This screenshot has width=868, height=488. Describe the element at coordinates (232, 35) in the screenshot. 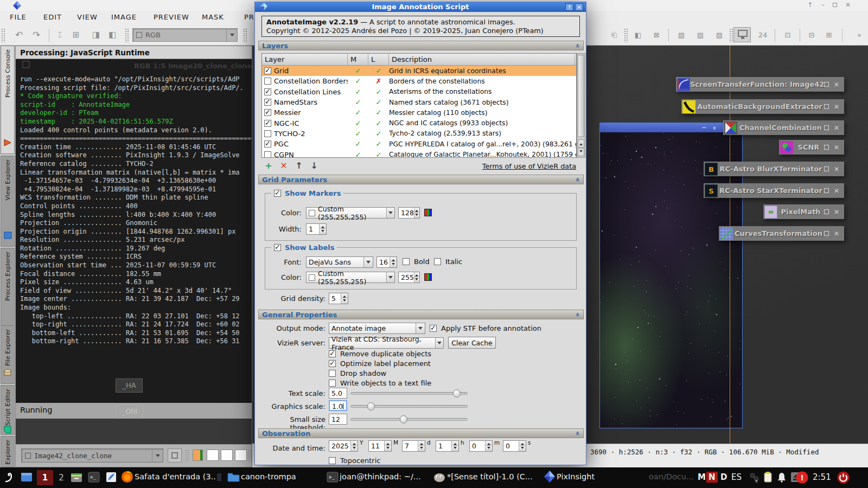

I see `channel-selector-arrow` at that location.